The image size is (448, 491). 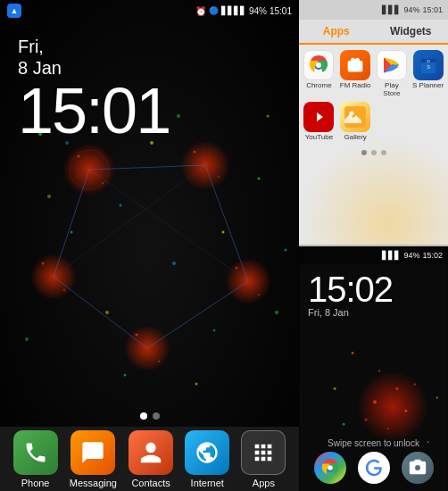 What do you see at coordinates (201, 11) in the screenshot?
I see `alarm-icon: ⏰` at bounding box center [201, 11].